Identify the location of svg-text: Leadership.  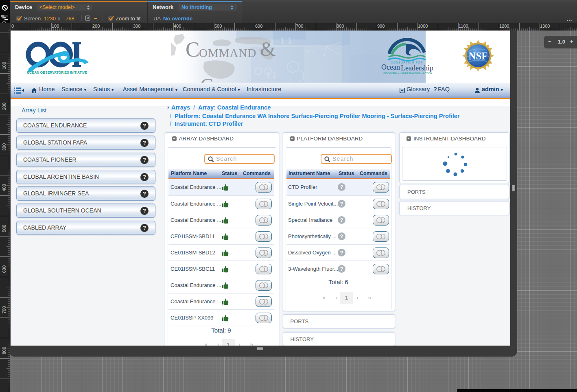
(417, 68).